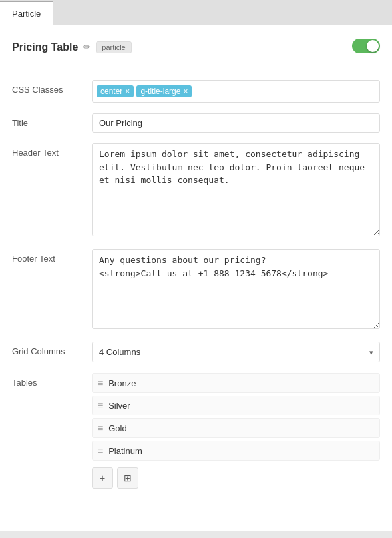  What do you see at coordinates (236, 352) in the screenshot?
I see `grid-columns-control: 1 Column 2 Columns 3 Columns 4 Columns 5…` at bounding box center [236, 352].